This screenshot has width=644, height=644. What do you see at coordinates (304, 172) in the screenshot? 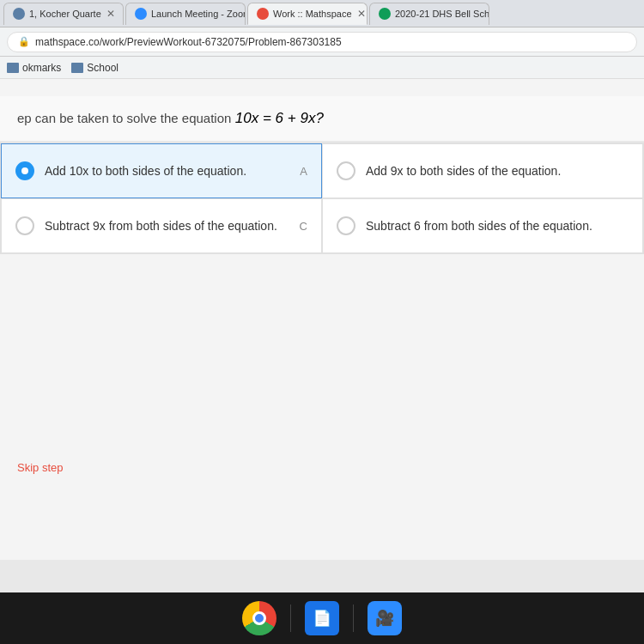
I see `option-a-label: A` at bounding box center [304, 172].